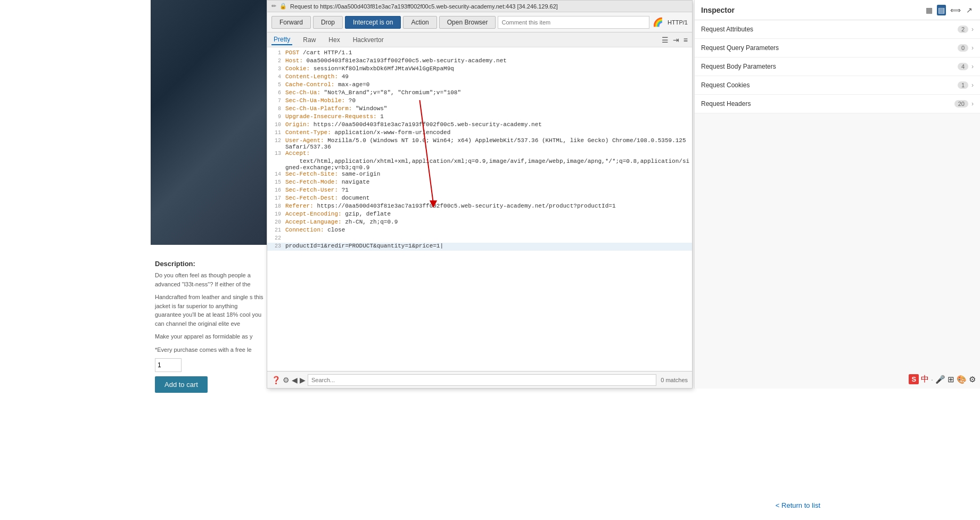  What do you see at coordinates (973, 104) in the screenshot?
I see `section-arrow-headers: ›` at bounding box center [973, 104].